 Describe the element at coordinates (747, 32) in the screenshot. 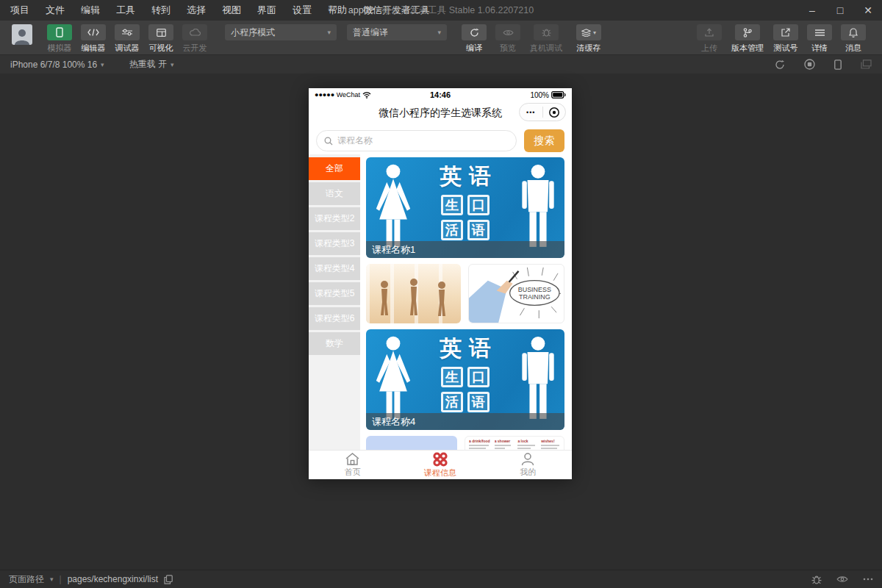

I see `git-branch-icon` at that location.